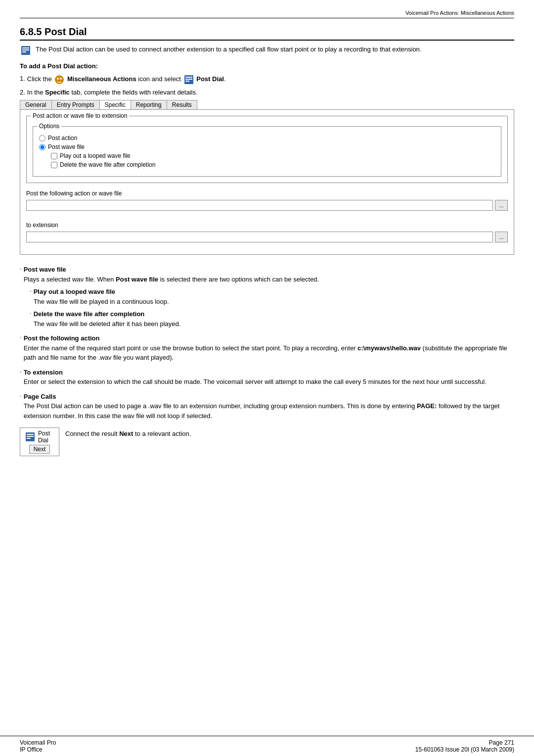 The image size is (534, 756). Describe the element at coordinates (501, 237) in the screenshot. I see `to-ext-browse-button: ...` at that location.